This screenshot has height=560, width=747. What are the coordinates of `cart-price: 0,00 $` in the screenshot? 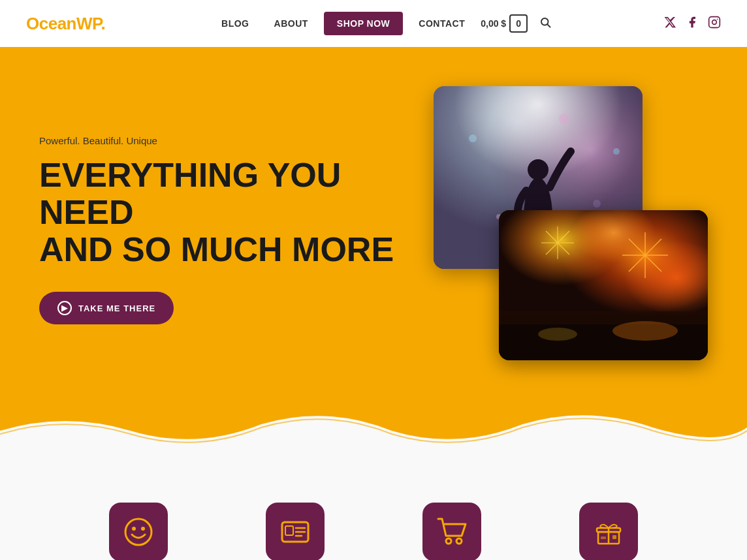 It's located at (494, 23).